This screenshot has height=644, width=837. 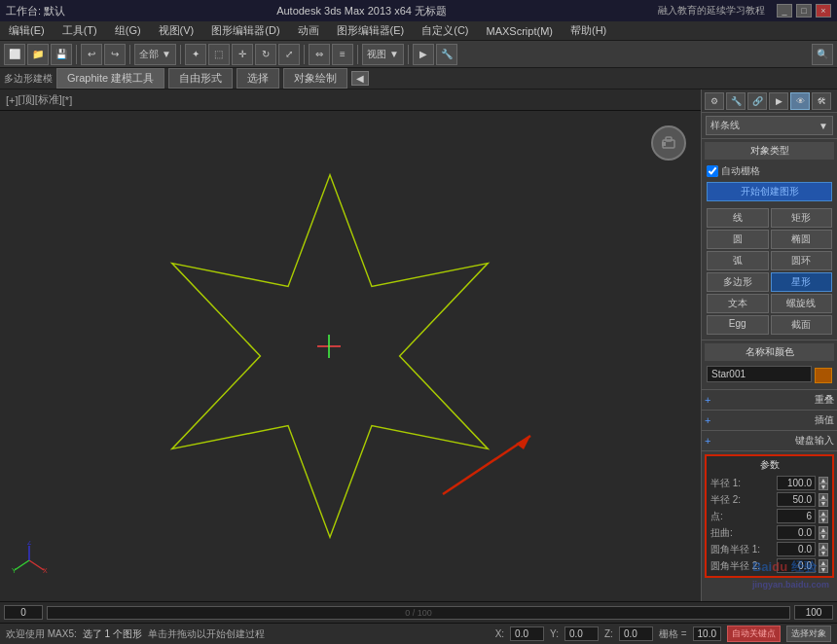 I want to click on z-input, so click(x=637, y=634).